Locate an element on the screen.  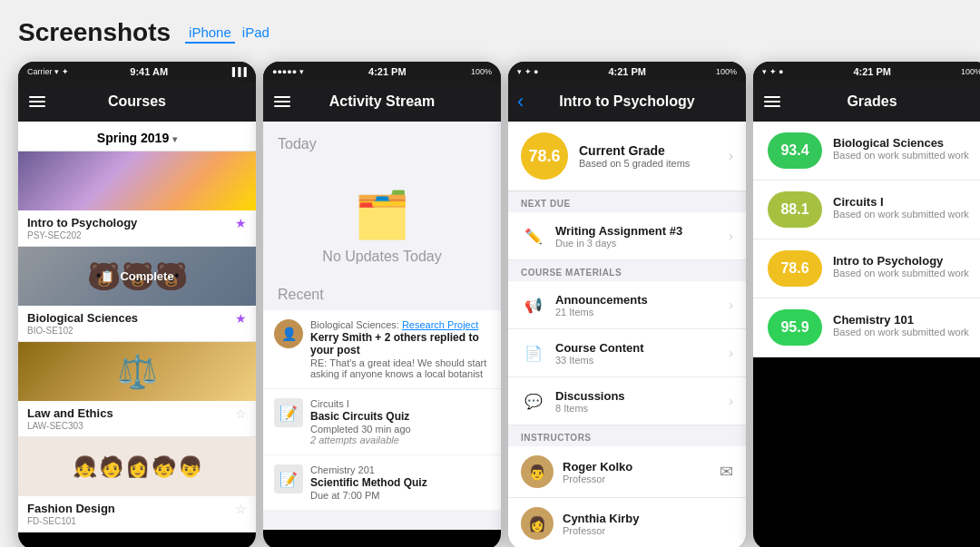
next-due-chevron: › is located at coordinates (731, 236).